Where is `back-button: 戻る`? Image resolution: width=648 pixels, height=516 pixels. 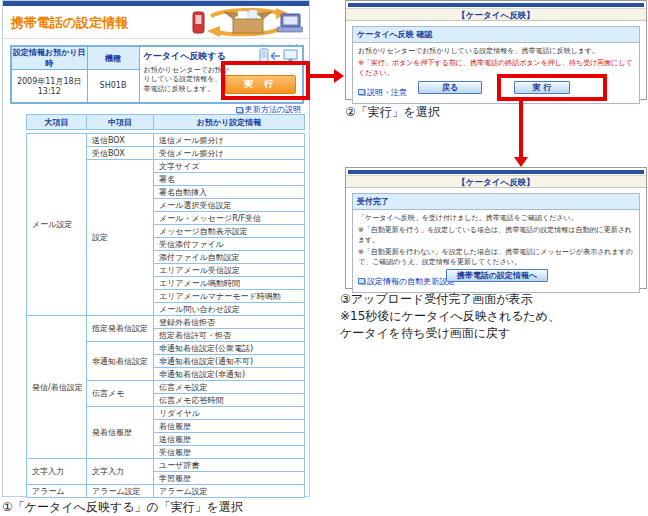
back-button: 戻る is located at coordinates (450, 88).